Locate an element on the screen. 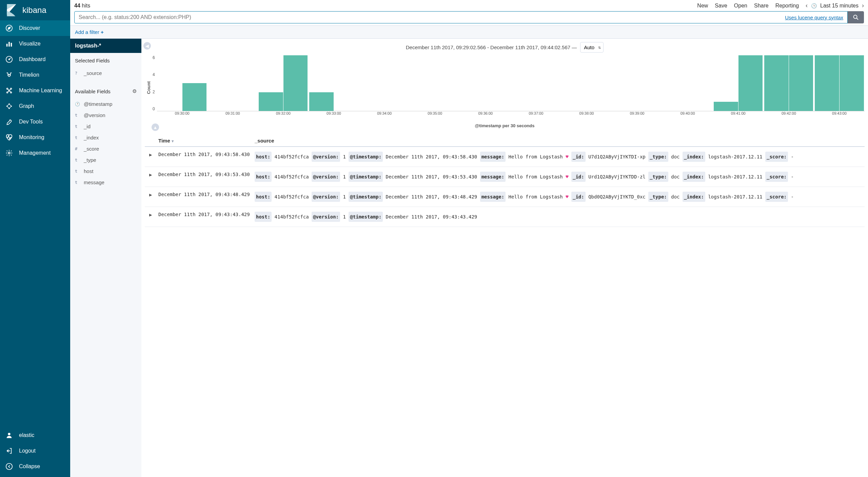 Image resolution: width=868 pixels, height=477 pixels. field-item: t_id is located at coordinates (106, 126).